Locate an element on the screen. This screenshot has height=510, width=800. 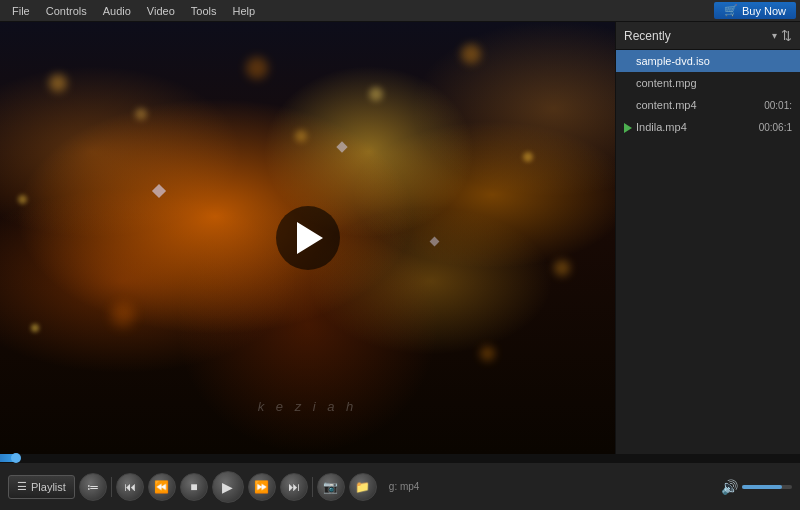
file-info: g: mp4 is located at coordinates (549, 486).